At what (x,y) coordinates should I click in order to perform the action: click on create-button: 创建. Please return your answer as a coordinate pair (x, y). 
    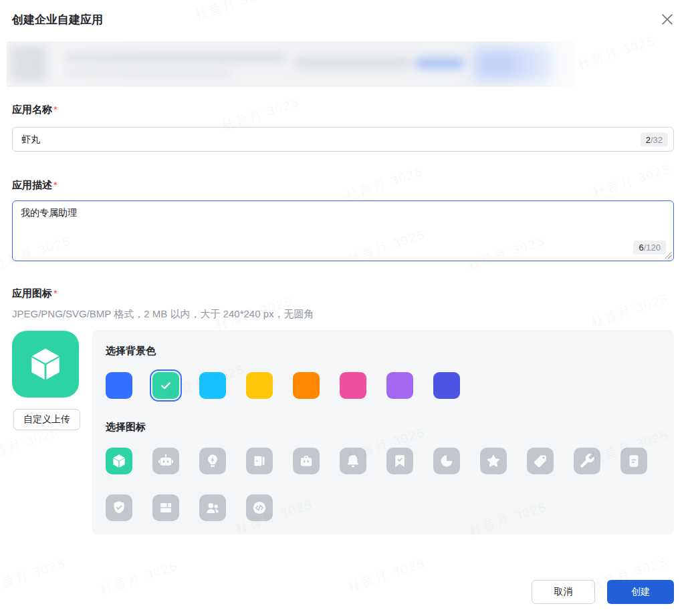
    Looking at the image, I should click on (641, 592).